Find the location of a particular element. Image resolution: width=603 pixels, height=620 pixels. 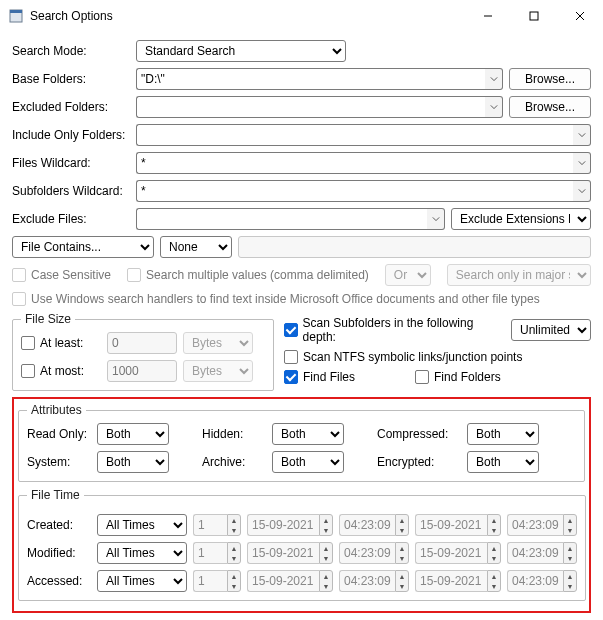

encrypted-select: Both is located at coordinates (503, 462).